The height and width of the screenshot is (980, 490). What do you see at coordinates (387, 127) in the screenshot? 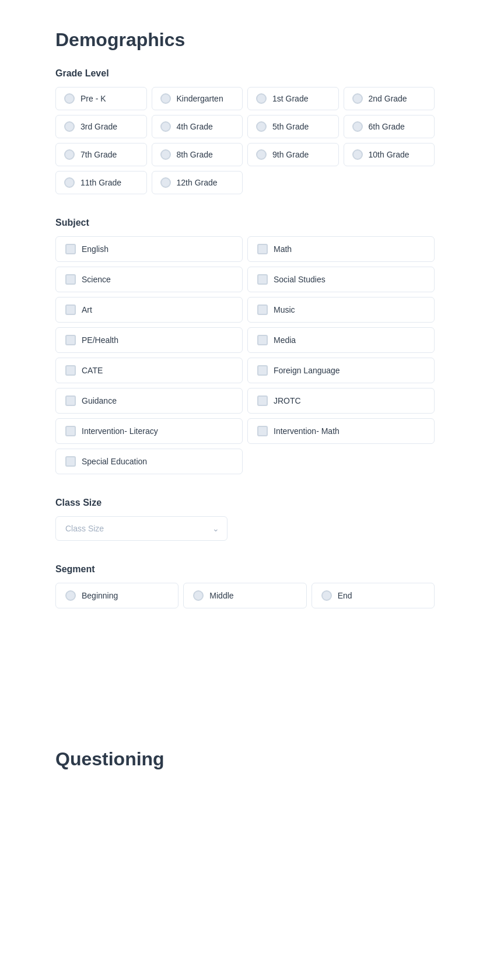
I see `grade-label: 6th Grade` at bounding box center [387, 127].